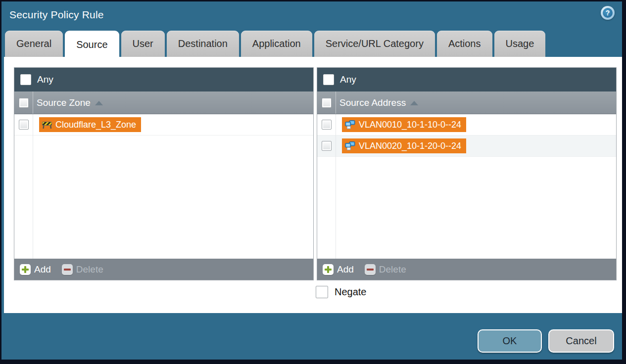  Describe the element at coordinates (410, 146) in the screenshot. I see `address-name: VLAN0020_10-1-20-0--24` at that location.